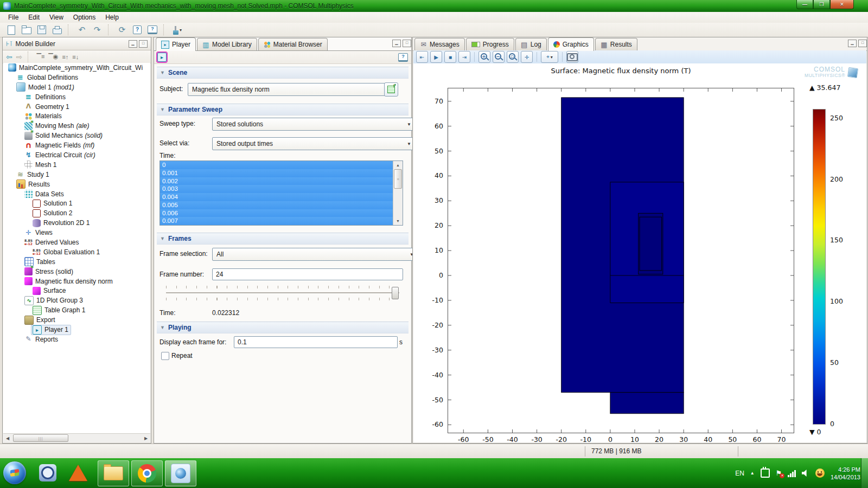 Image resolution: width=868 pixels, height=488 pixels. I want to click on save-button, so click(42, 30).